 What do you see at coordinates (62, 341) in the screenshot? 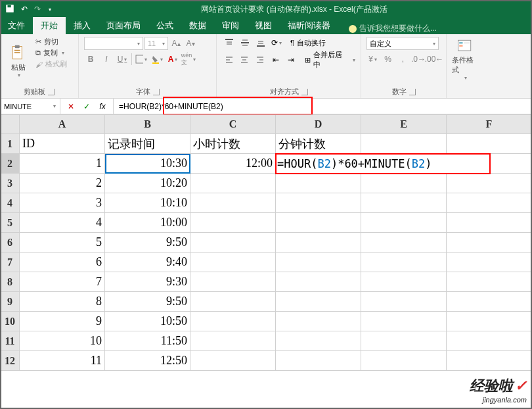
I see `cell: 10` at bounding box center [62, 341].